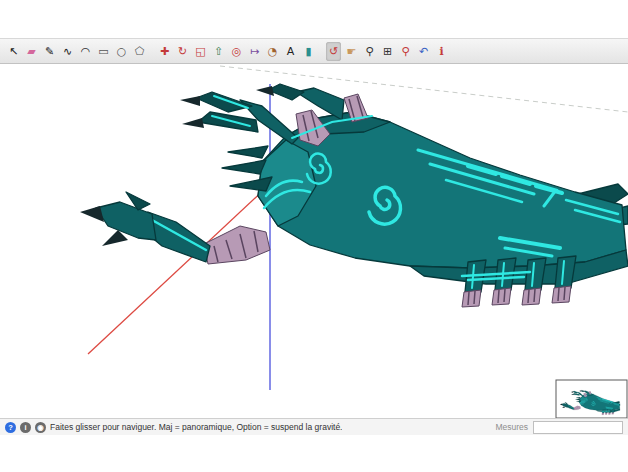  I want to click on status-hint-text: Faites glisser pour naviguer. Maj = pano…, so click(196, 427).